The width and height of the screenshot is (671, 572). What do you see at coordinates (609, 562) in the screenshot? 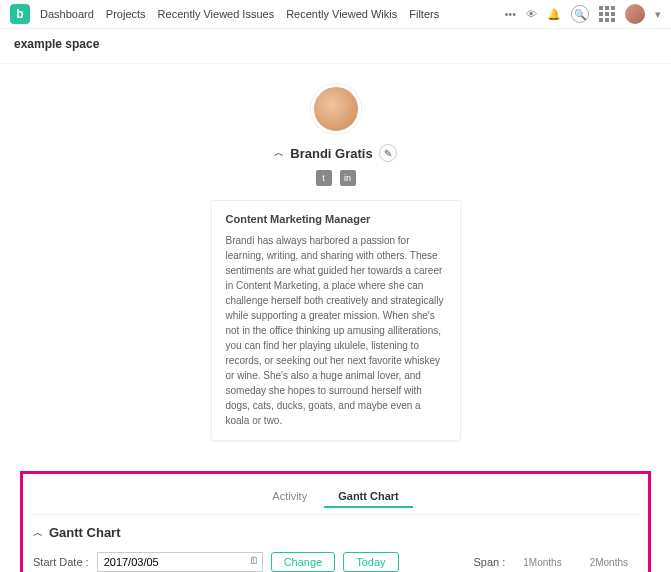
I see `span-2m: 2Months` at bounding box center [609, 562].